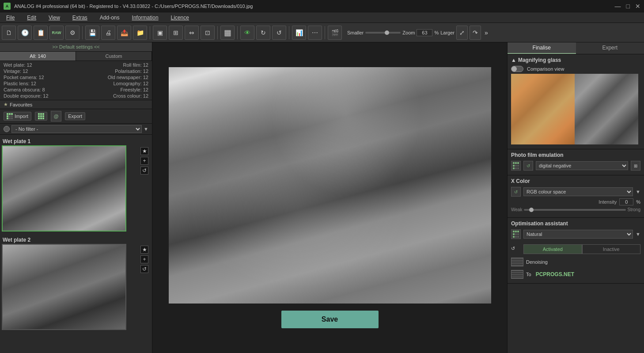 This screenshot has width=644, height=353. What do you see at coordinates (20, 84) in the screenshot?
I see `filter-plasticlens: Plastic lens: 12` at bounding box center [20, 84].